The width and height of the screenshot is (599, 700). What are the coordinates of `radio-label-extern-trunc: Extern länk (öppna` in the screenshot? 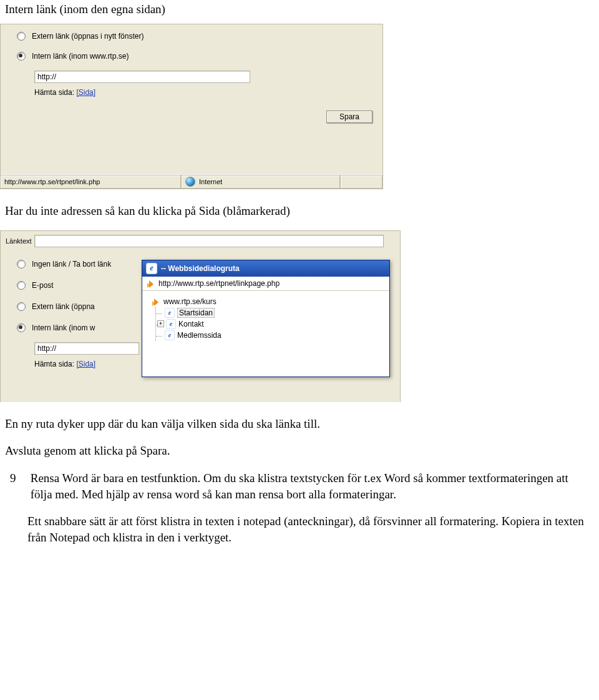 It's located at (64, 307).